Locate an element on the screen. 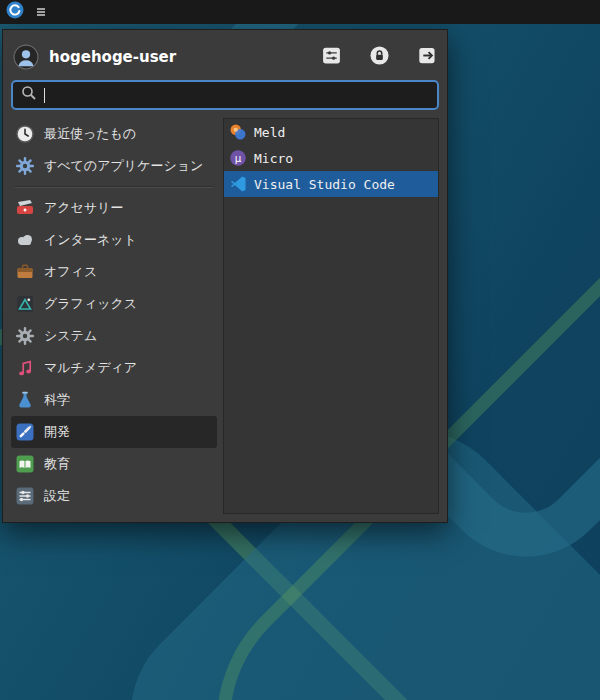 The width and height of the screenshot is (600, 700). category-label: 科学 is located at coordinates (57, 400).